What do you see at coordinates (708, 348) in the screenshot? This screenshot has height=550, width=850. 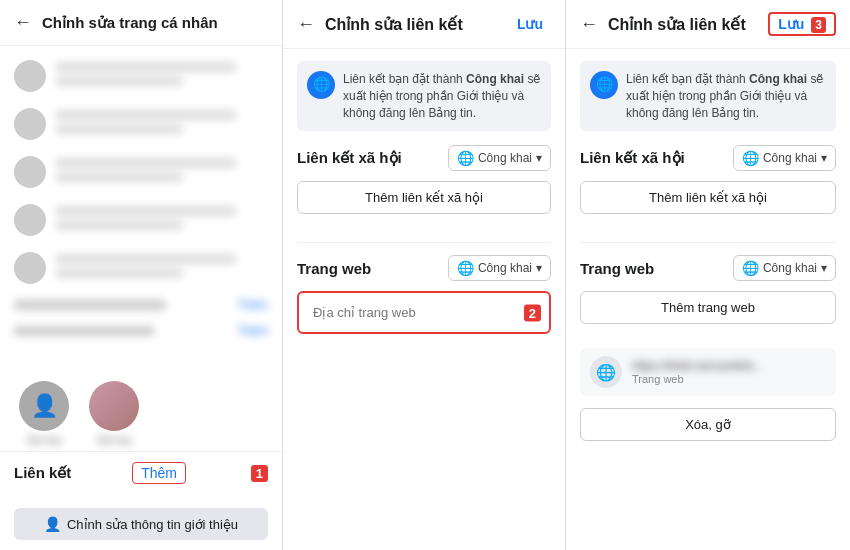 I see `right-website-section: Trang web 🌐 Công khai ▾ Thêm trang web 🌐…` at bounding box center [708, 348].